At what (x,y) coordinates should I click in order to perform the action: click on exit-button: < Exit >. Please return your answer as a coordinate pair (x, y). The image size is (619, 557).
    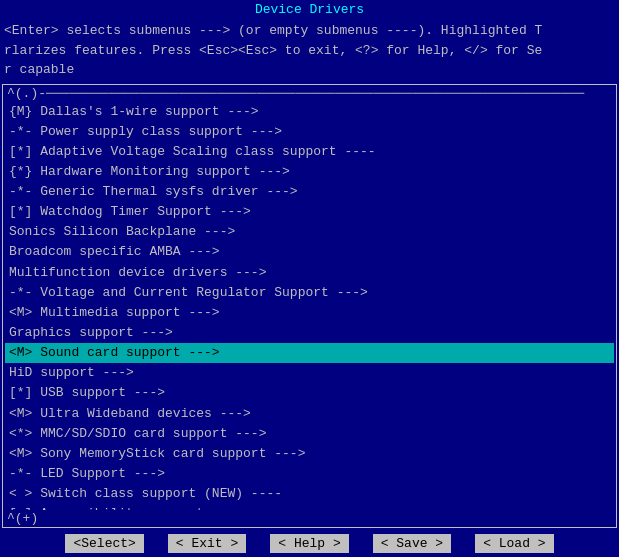
    Looking at the image, I should click on (207, 544).